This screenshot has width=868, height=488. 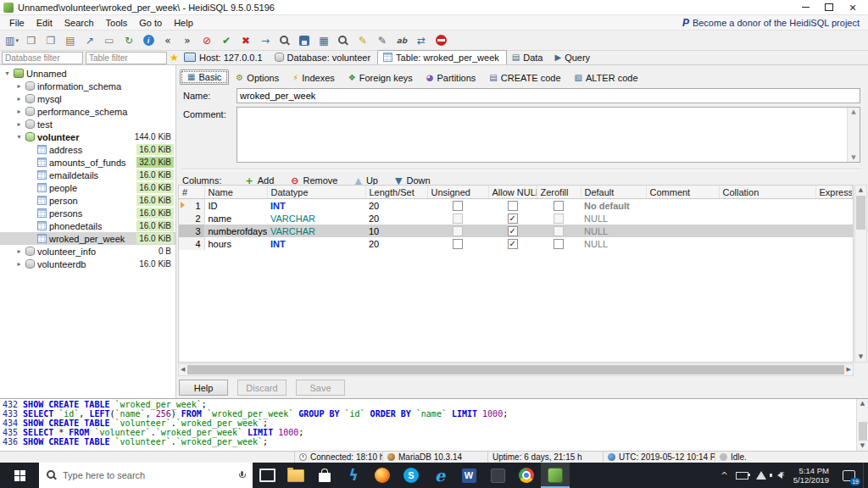 What do you see at coordinates (555, 475) in the screenshot?
I see `heidisql-icon` at bounding box center [555, 475].